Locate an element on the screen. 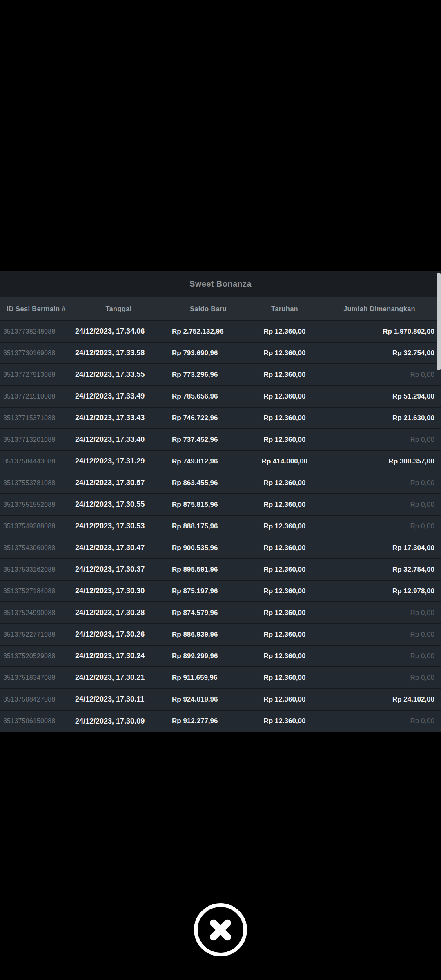 This screenshot has height=980, width=441. session-id-cell: 35137551552088 is located at coordinates (36, 505).